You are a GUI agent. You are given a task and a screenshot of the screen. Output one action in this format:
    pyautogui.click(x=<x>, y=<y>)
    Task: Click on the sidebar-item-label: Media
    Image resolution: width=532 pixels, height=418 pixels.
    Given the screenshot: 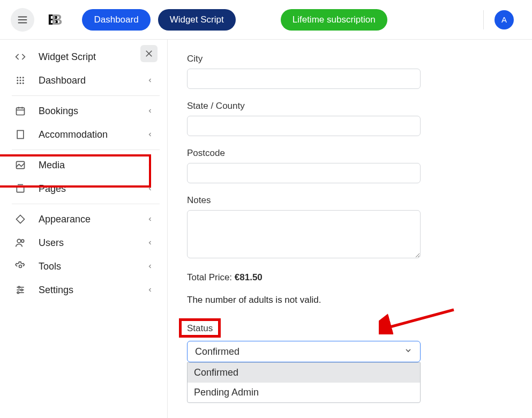 What is the action you would take?
    pyautogui.click(x=51, y=165)
    